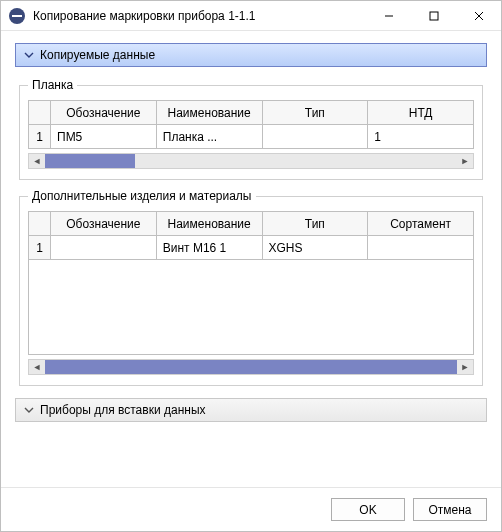  I want to click on app-icon, so click(17, 16).